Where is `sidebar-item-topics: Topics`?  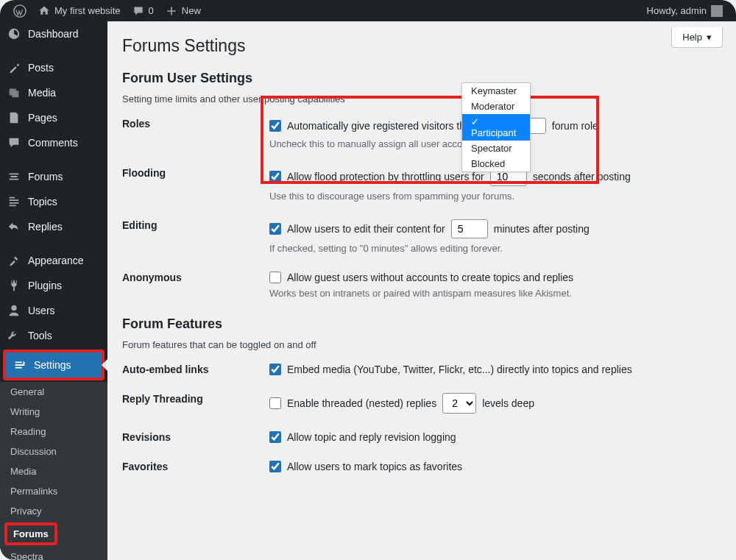 sidebar-item-topics: Topics is located at coordinates (54, 202).